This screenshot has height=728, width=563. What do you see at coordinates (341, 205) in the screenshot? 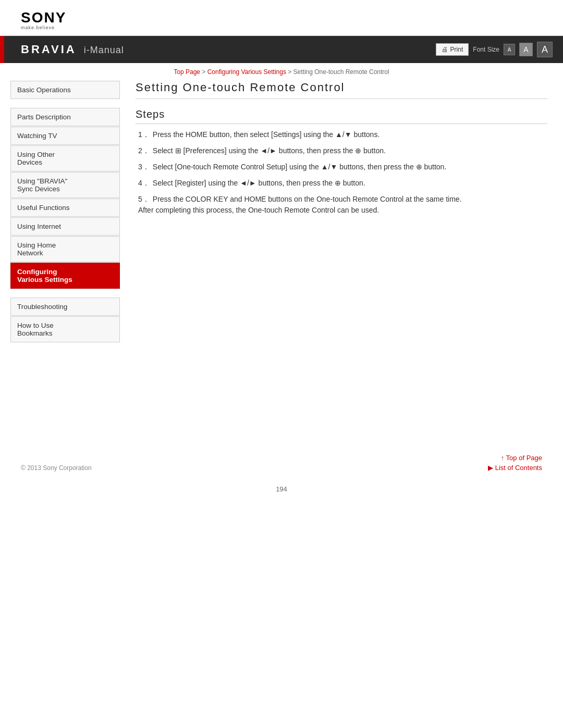
I see `step-5: 5．Press the COLOR KEY and HOME buttons o…` at bounding box center [341, 205].